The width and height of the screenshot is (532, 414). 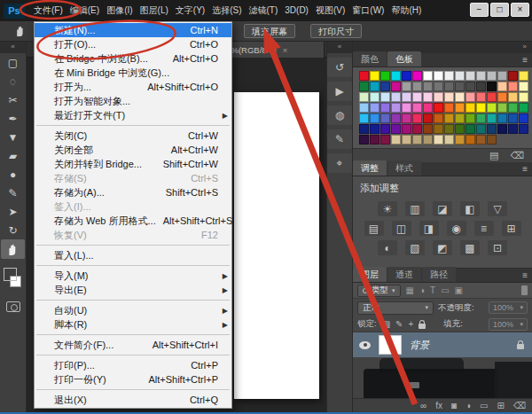 I want to click on menu-item: 打开(O)... Ctrl+O, so click(x=133, y=44).